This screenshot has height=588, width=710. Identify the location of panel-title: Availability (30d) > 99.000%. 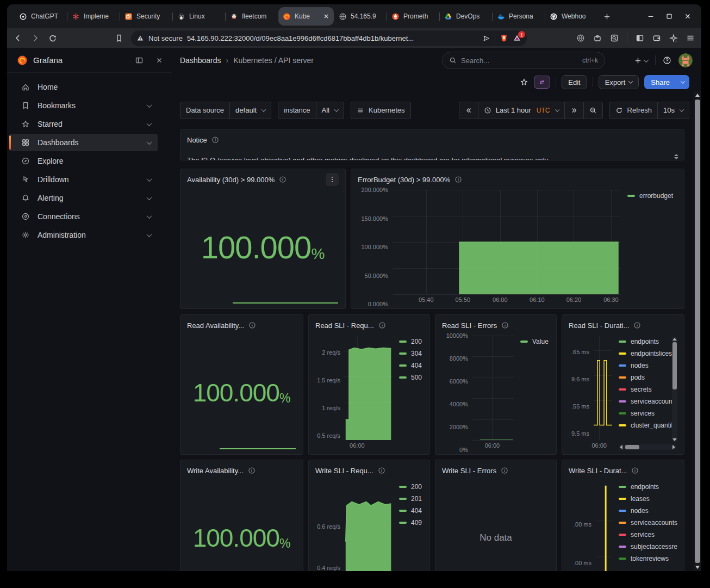
(231, 180).